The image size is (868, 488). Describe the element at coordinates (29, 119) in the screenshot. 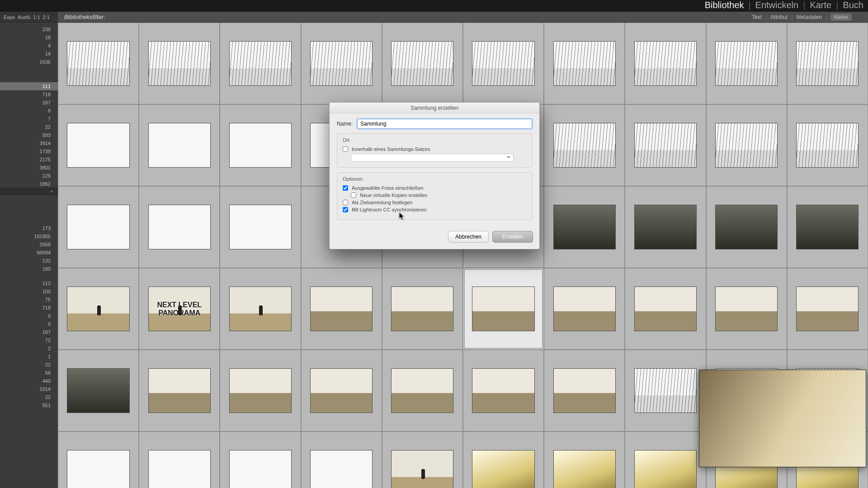

I see `count-row: 7` at that location.